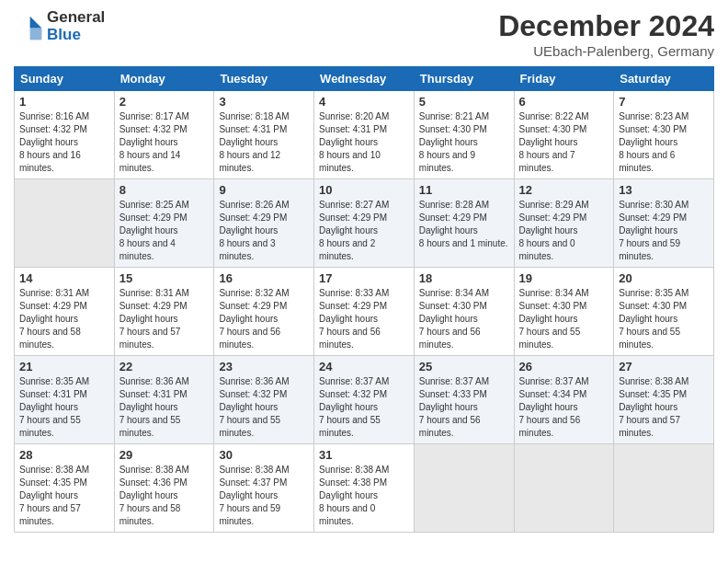 The image size is (728, 563). I want to click on day-number: 9, so click(264, 190).